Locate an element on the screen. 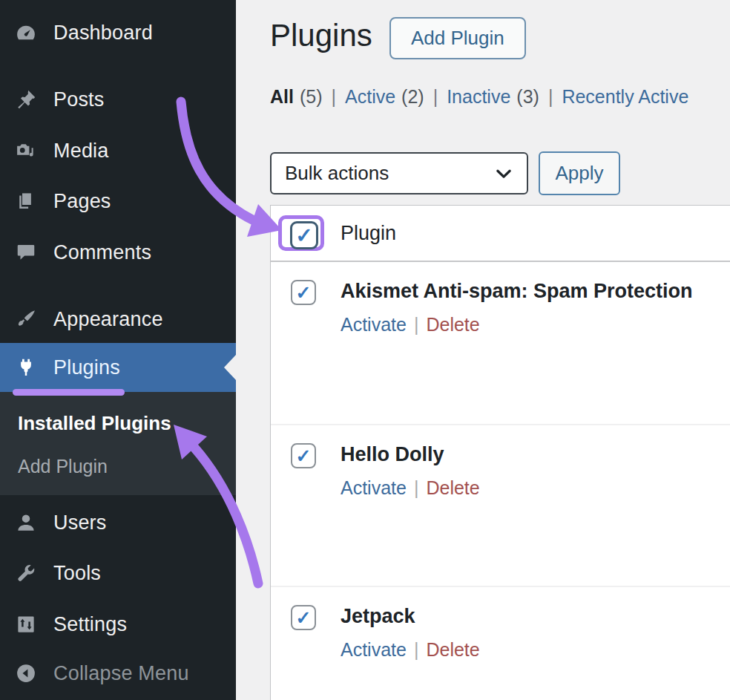  apply-button: Apply is located at coordinates (579, 174).